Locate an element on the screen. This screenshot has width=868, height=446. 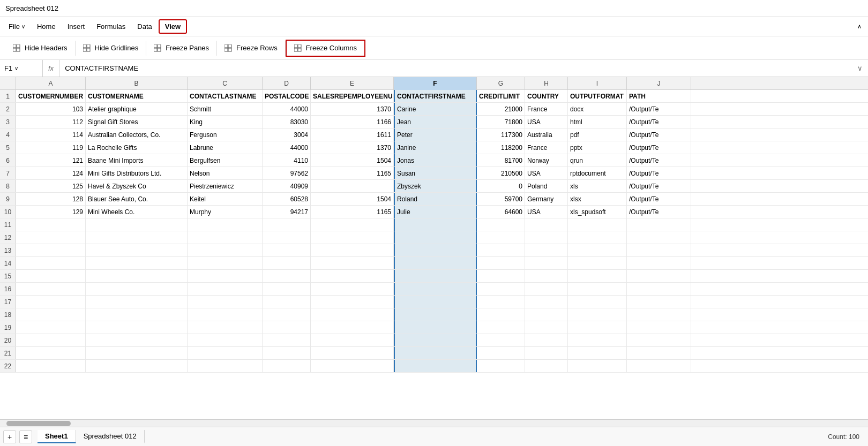
cell-g-3: 71800 is located at coordinates (501, 122).